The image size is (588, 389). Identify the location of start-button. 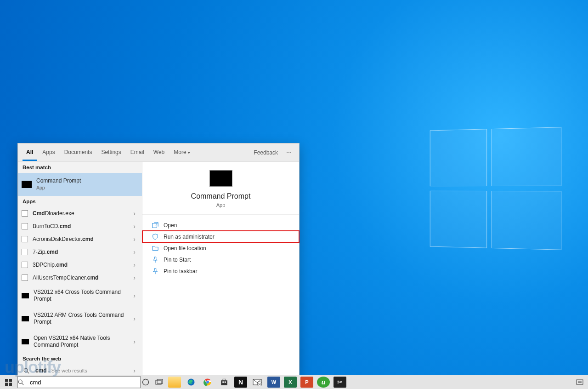
(8, 382).